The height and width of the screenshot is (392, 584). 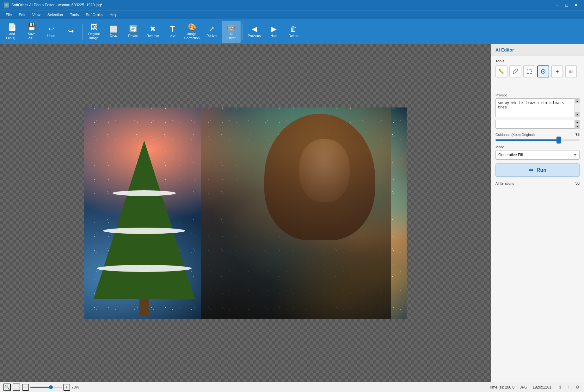 What do you see at coordinates (577, 122) in the screenshot?
I see `scroll-up-btn-2: ▲` at bounding box center [577, 122].